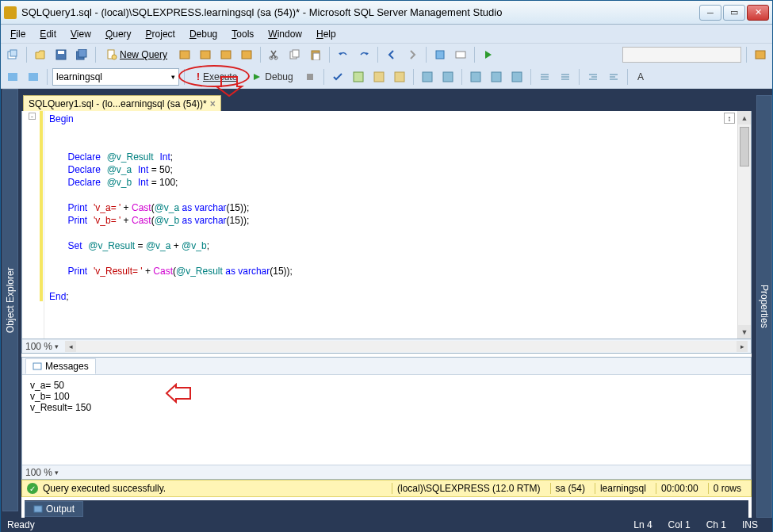  I want to click on menu-help: Help, so click(327, 34).